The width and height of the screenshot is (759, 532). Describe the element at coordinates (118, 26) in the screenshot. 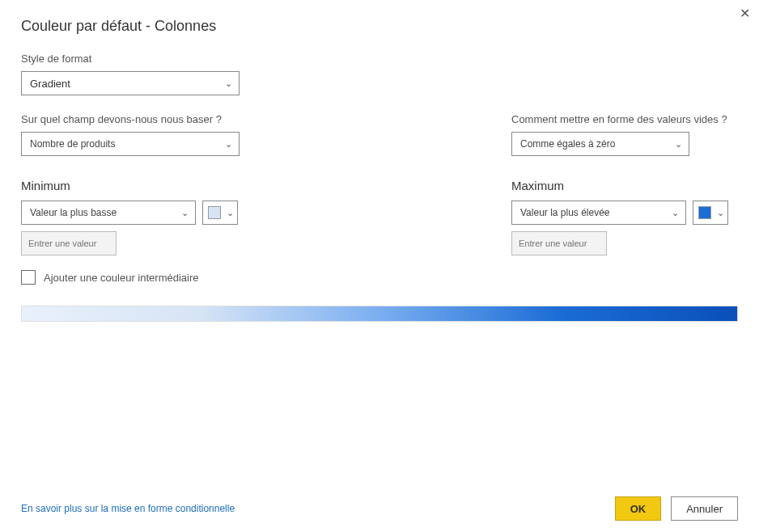

I see `dialog-title: Couleur par défaut - Colonnes` at that location.